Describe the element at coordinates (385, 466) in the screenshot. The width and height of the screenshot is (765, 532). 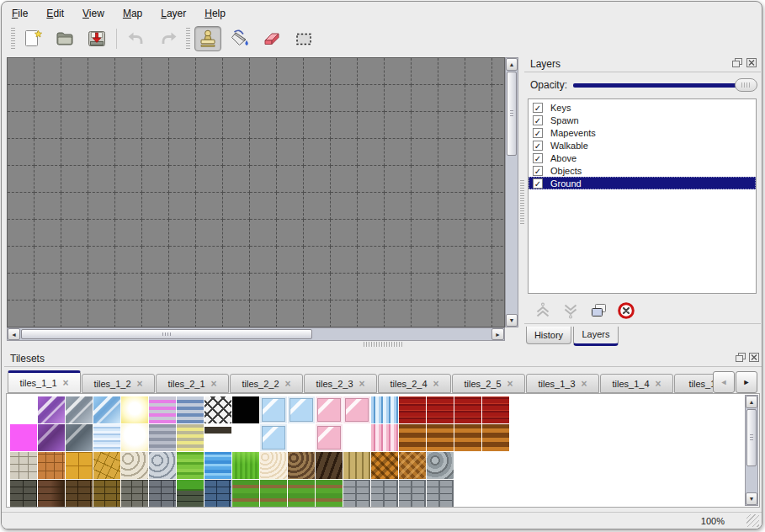
I see `tile-basket` at that location.